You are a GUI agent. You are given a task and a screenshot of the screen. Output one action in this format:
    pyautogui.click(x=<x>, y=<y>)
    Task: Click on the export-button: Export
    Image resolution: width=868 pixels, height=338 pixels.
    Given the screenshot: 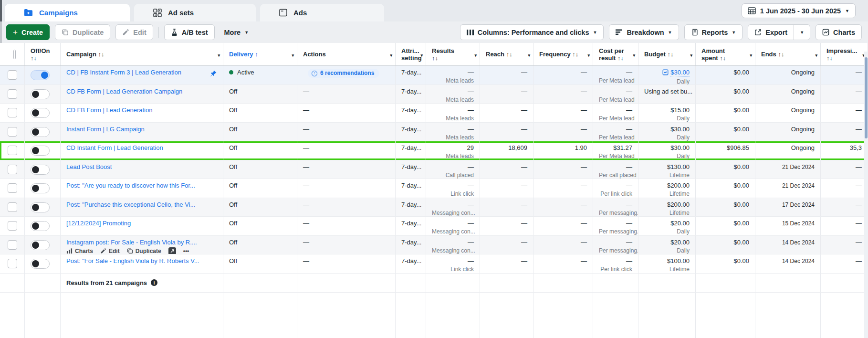 What is the action you would take?
    pyautogui.click(x=771, y=32)
    